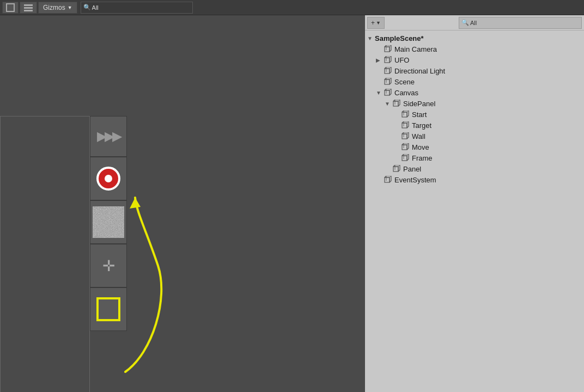 Image resolution: width=584 pixels, height=392 pixels. I want to click on ufo-arrow, so click(380, 60).